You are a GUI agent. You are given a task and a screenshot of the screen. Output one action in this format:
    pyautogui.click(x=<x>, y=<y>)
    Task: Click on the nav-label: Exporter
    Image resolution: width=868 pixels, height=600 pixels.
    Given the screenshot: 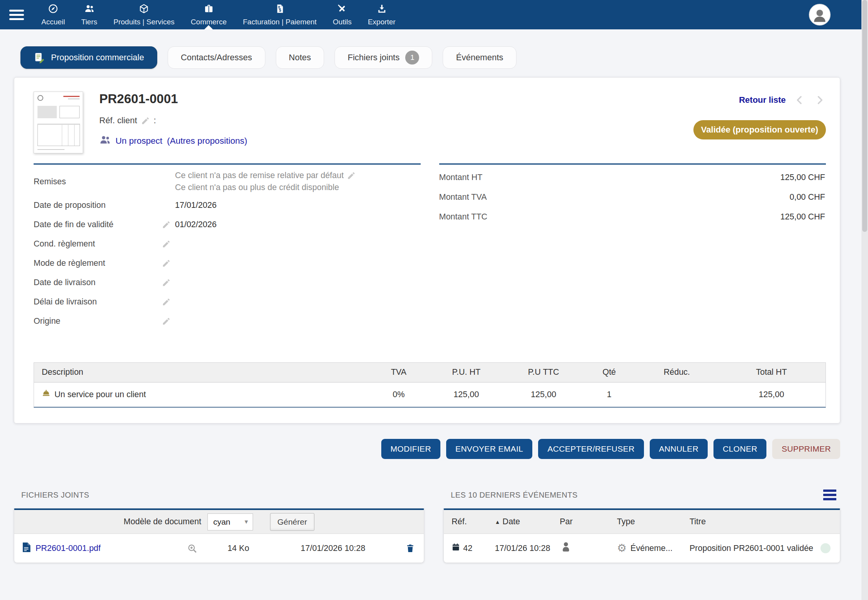 What is the action you would take?
    pyautogui.click(x=382, y=22)
    